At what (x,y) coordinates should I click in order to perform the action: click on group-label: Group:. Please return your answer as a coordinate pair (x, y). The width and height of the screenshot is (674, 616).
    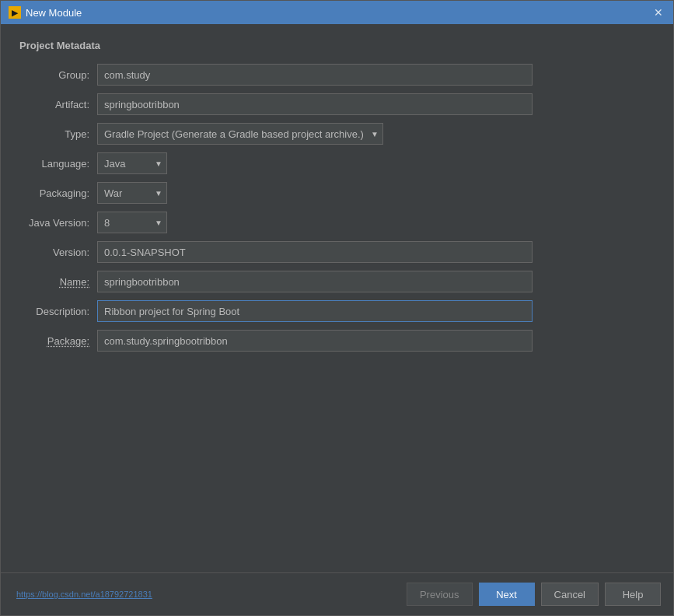
    Looking at the image, I should click on (58, 75).